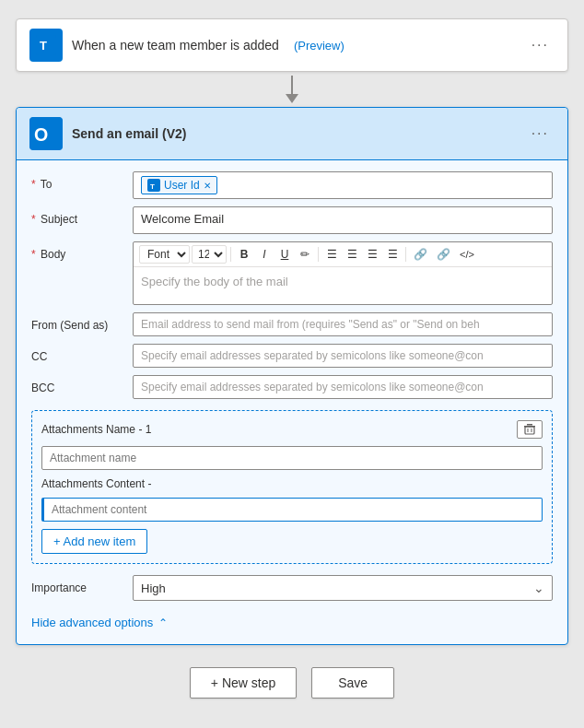 Image resolution: width=584 pixels, height=728 pixels. Describe the element at coordinates (215, 282) in the screenshot. I see `body-placeholder: Specify the body of the mail` at that location.